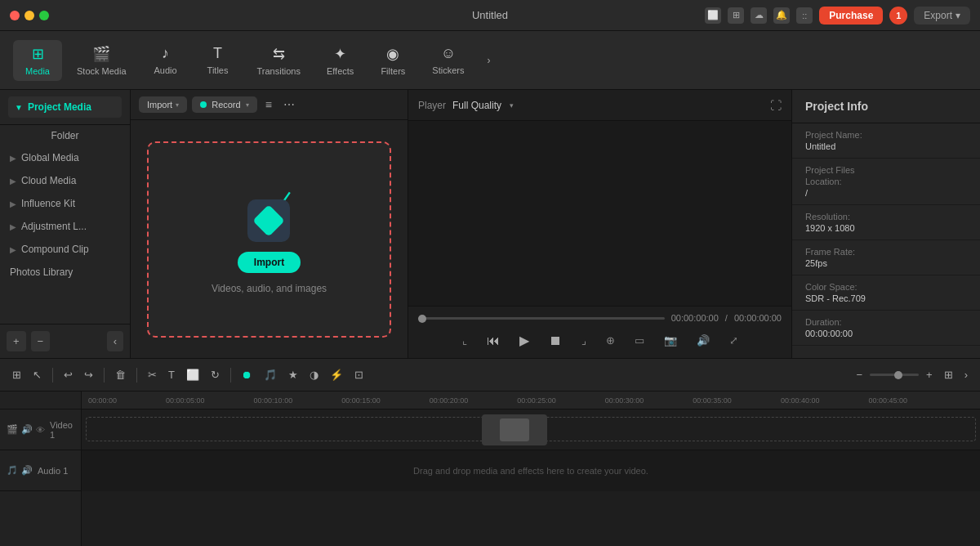 The height and width of the screenshot is (546, 980). What do you see at coordinates (160, 105) in the screenshot?
I see `import-label: Import` at bounding box center [160, 105].